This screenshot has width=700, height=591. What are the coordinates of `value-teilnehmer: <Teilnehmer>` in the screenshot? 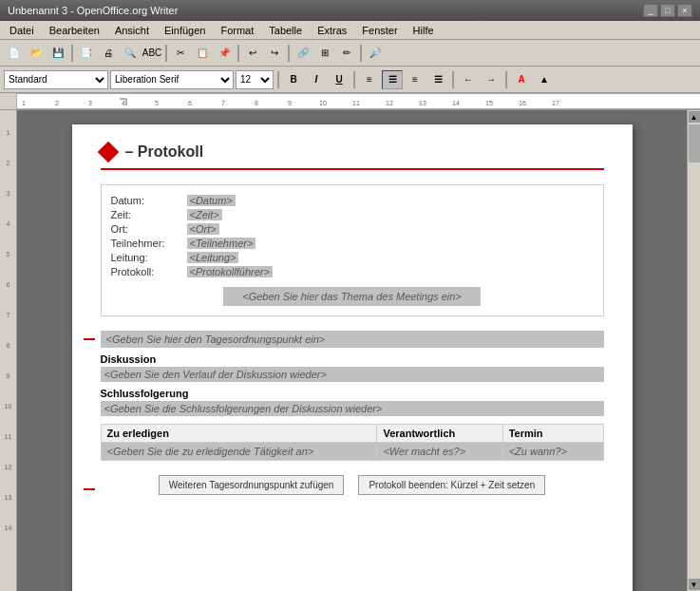 It's located at (222, 243).